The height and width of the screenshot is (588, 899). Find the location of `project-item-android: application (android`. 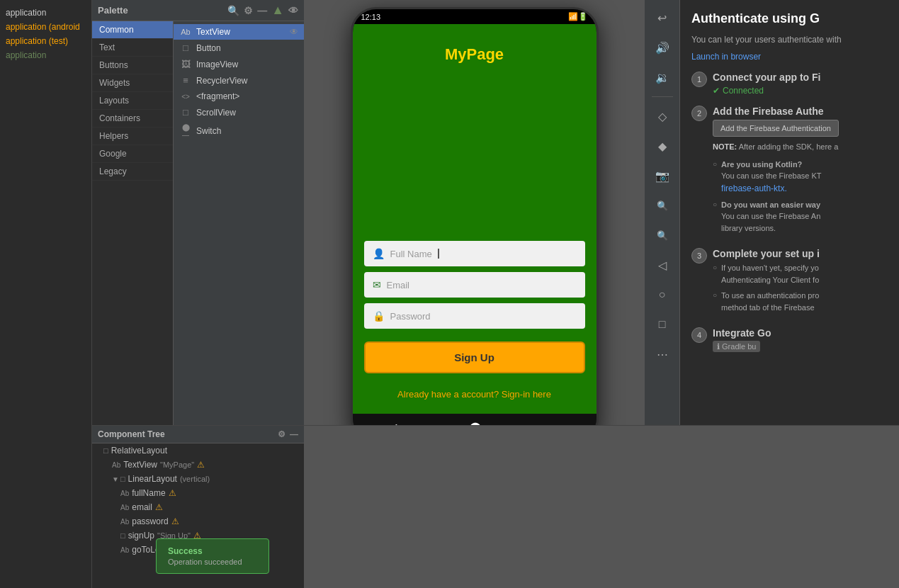

project-item-android: application (android is located at coordinates (45, 27).